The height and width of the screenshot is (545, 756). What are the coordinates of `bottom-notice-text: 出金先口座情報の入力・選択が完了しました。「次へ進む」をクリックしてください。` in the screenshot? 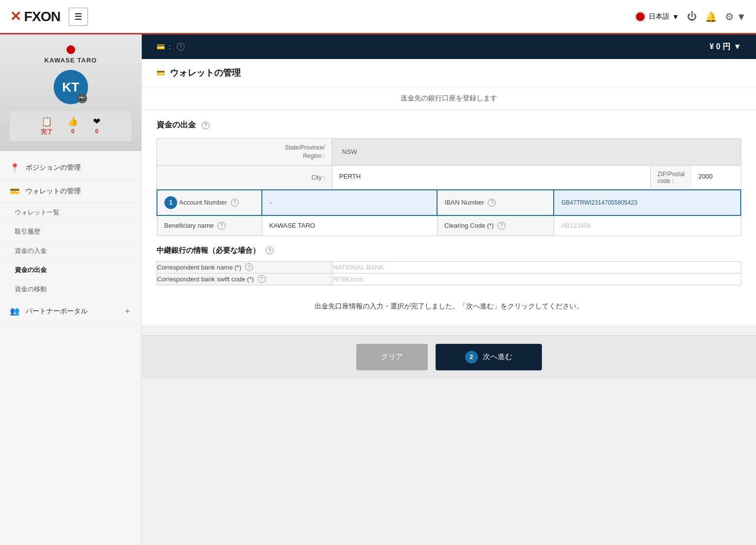 It's located at (449, 306).